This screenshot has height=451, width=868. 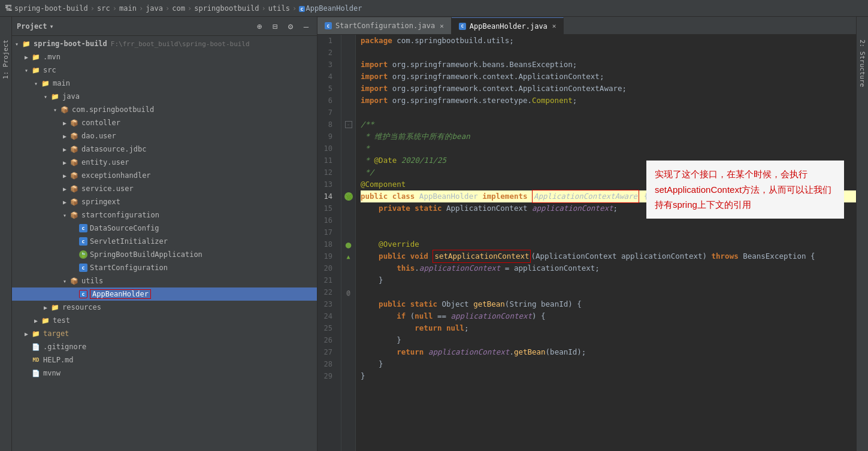 I want to click on code-line-23: public static Object getBean(String bean…, so click(x=609, y=304).